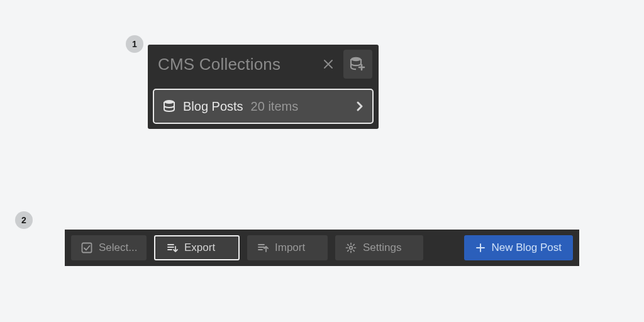 The height and width of the screenshot is (322, 644). What do you see at coordinates (480, 248) in the screenshot?
I see `plus-icon` at bounding box center [480, 248].